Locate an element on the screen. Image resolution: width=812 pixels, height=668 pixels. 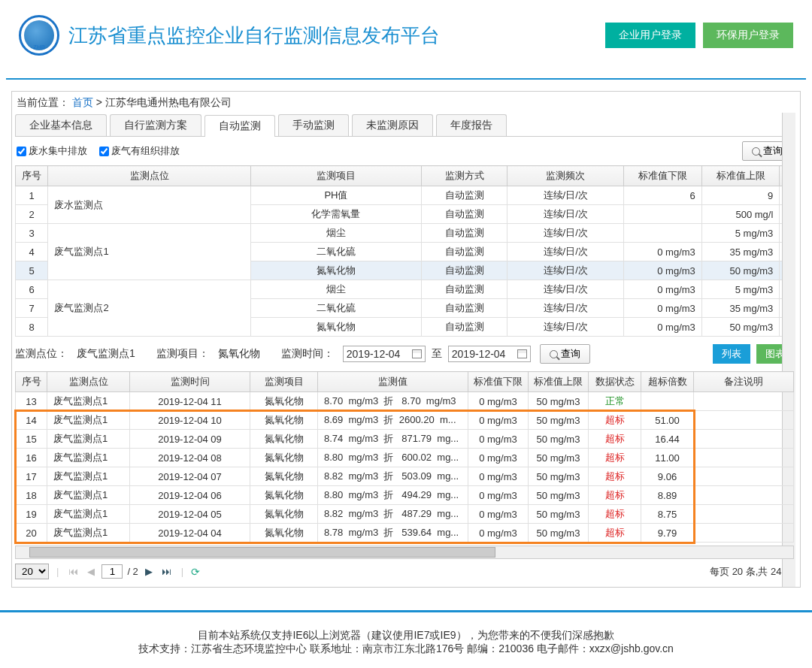
page-size-select: 20 is located at coordinates (32, 571).